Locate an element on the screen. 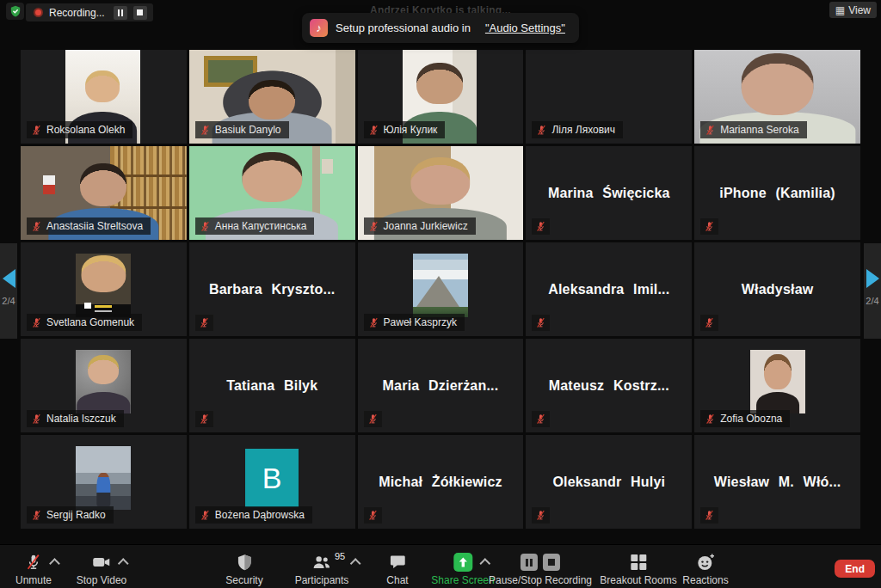  toast-message: Setup professional audio in is located at coordinates (403, 28).